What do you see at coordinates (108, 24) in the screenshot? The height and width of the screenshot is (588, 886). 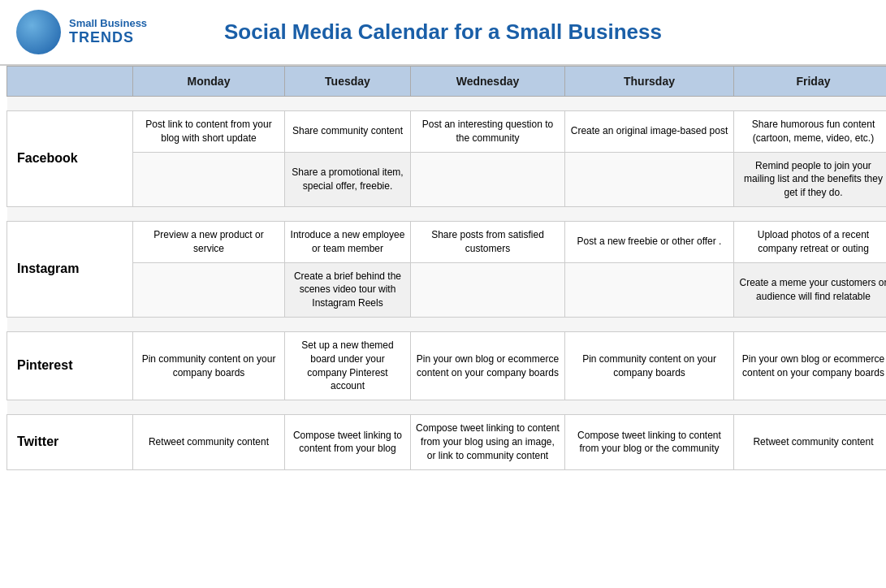 I see `logo-line1: Small Business` at bounding box center [108, 24].